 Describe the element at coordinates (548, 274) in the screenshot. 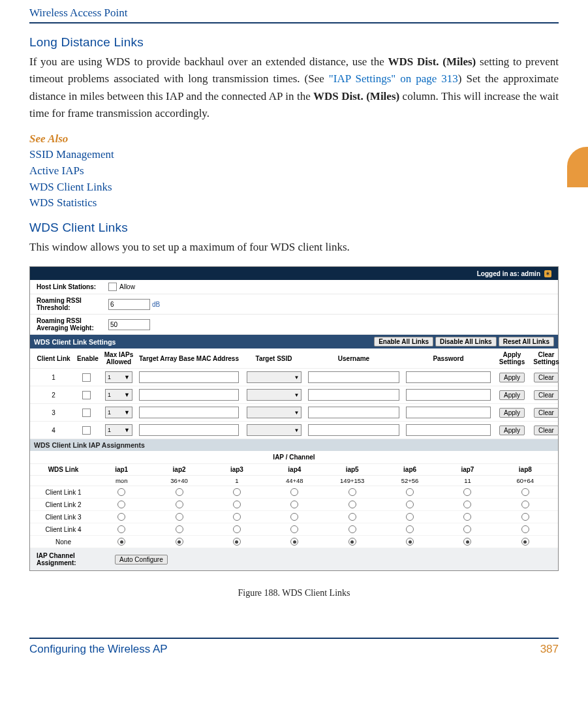

I see `gear-icon: ✶` at that location.